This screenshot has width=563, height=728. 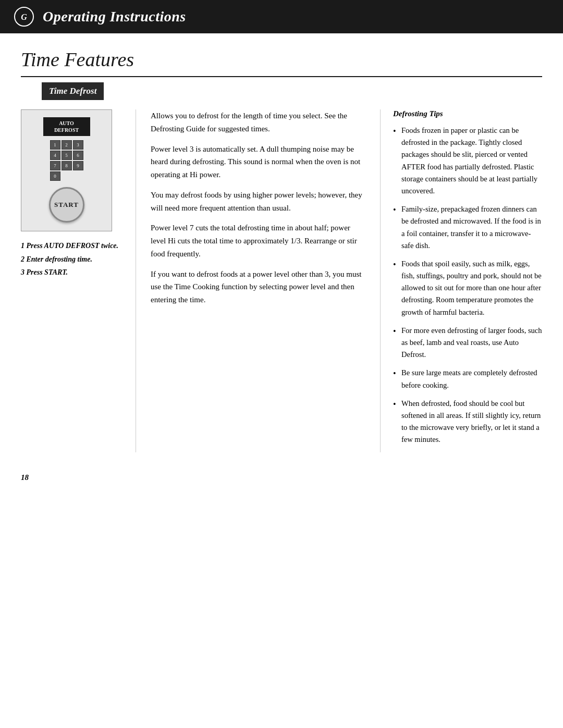 I want to click on main-para-2: Power level 3 is automatically set. A du…, so click(x=258, y=162).